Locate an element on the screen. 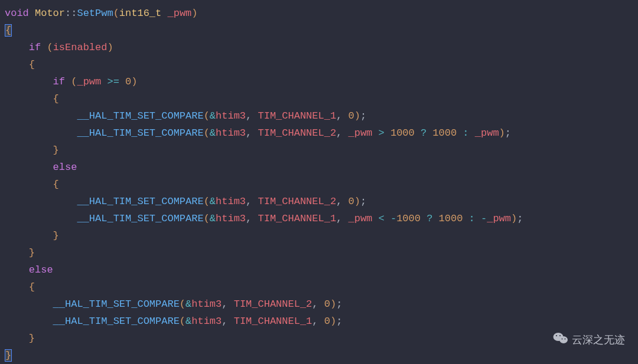  watermark: 云深之无迹 is located at coordinates (589, 340).